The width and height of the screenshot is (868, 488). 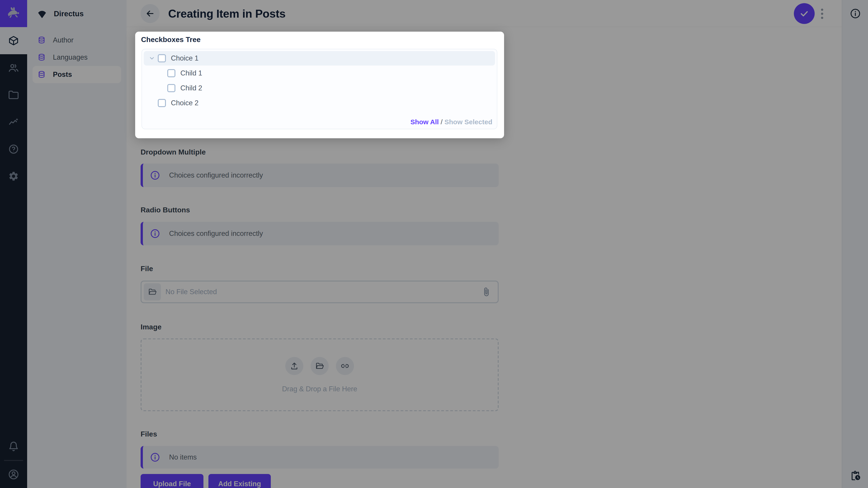 I want to click on show-selected-link: Show Selected, so click(x=468, y=122).